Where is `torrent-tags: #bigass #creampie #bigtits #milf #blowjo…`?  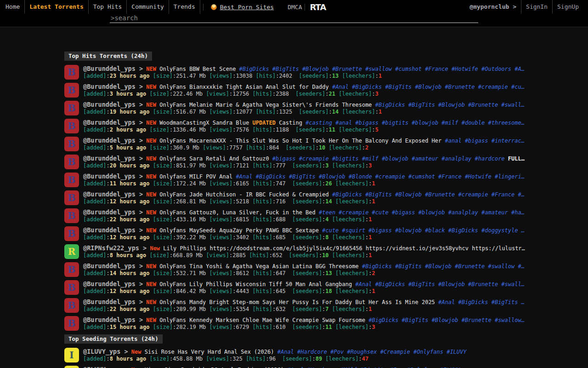 torrent-tags: #bigass #creampie #bigtits #milf #blowjo… is located at coordinates (389, 159).